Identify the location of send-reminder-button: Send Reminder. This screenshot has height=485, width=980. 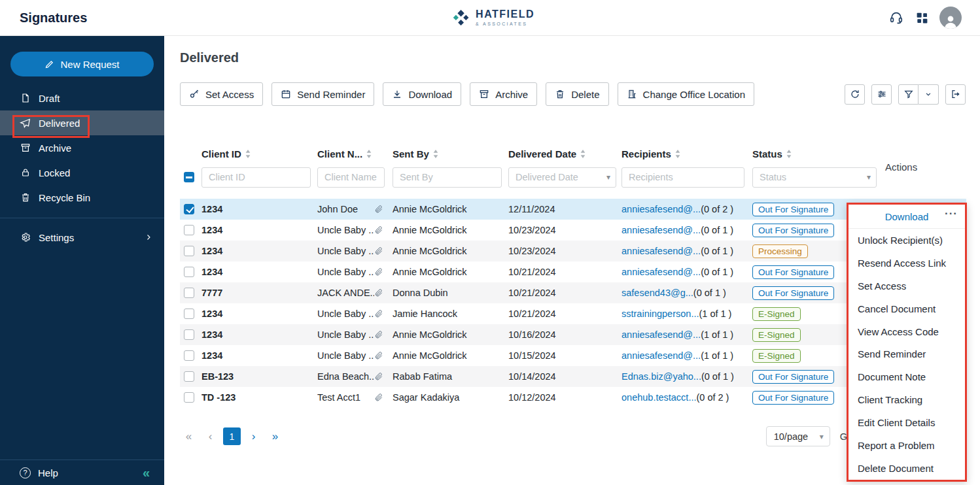
(323, 94).